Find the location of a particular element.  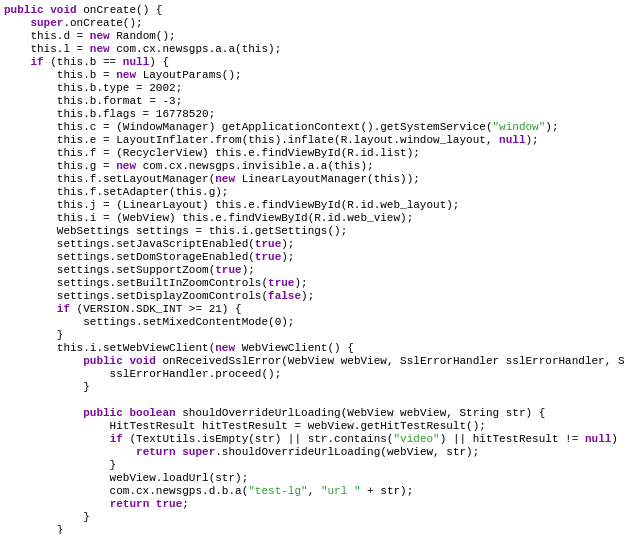

code-line: settings.setSupportZoom(true); is located at coordinates (312, 270).